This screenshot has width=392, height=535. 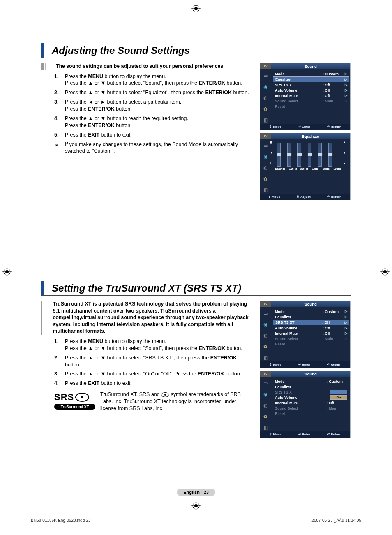 What do you see at coordinates (196, 51) in the screenshot?
I see `section-header: Adjusting the Sound Settings` at bounding box center [196, 51].